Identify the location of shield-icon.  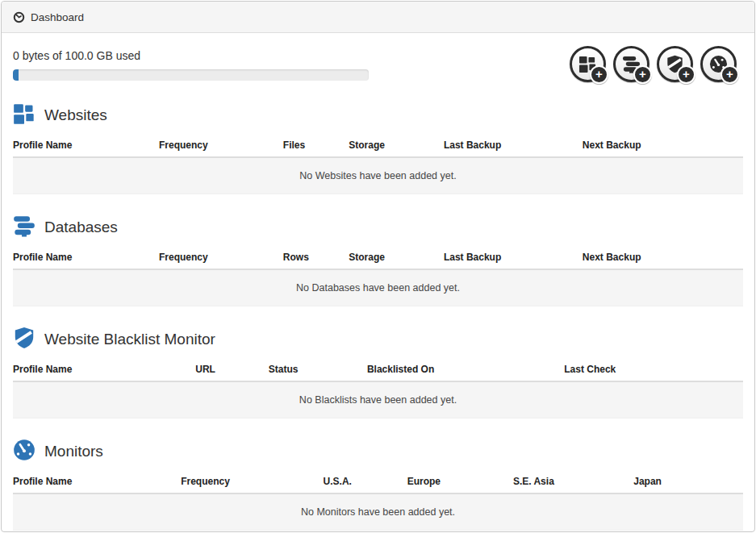
(24, 339).